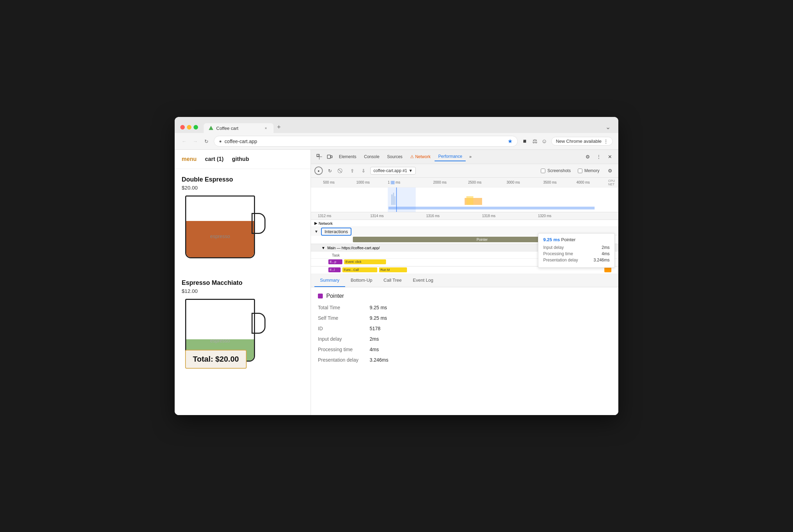  What do you see at coordinates (608, 270) in the screenshot?
I see `task-bar-end-orange` at bounding box center [608, 270].